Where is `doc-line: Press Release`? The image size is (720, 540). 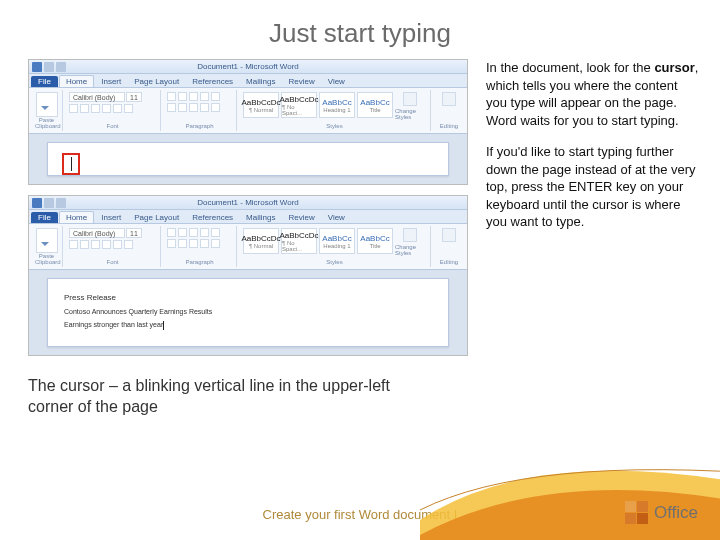
doc-line: Press Release is located at coordinates (248, 298).